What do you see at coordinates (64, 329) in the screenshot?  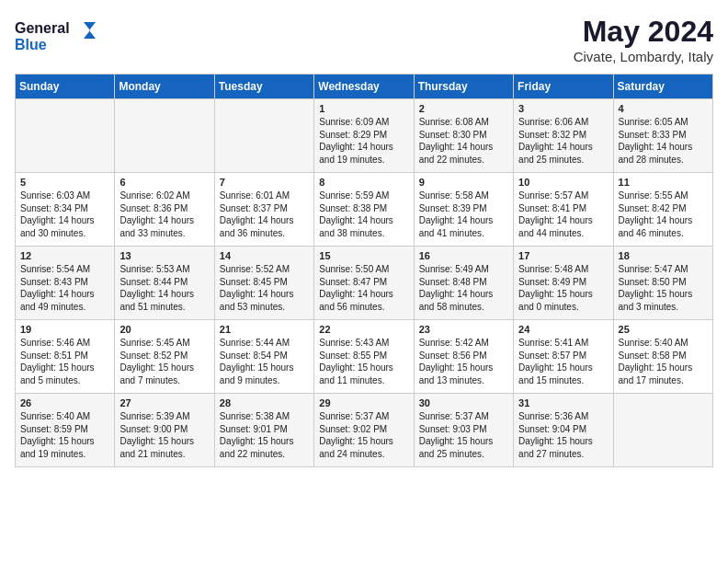 I see `day-number: 19` at bounding box center [64, 329].